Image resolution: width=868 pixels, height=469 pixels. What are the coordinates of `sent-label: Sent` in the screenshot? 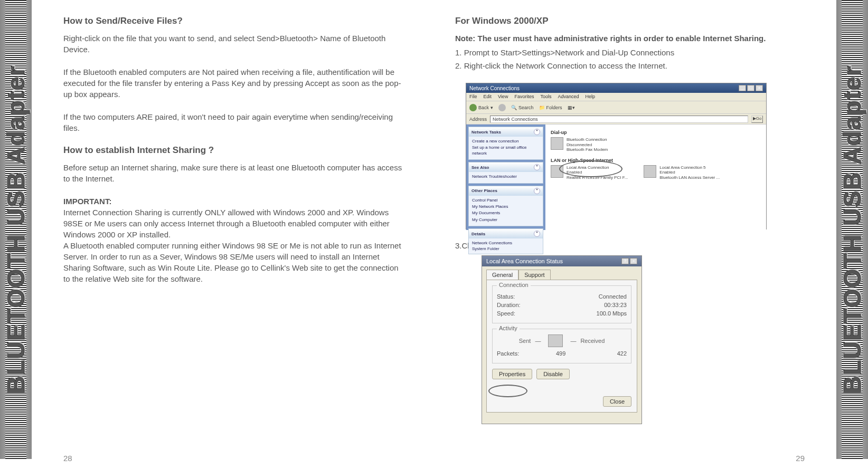 It's located at (525, 341).